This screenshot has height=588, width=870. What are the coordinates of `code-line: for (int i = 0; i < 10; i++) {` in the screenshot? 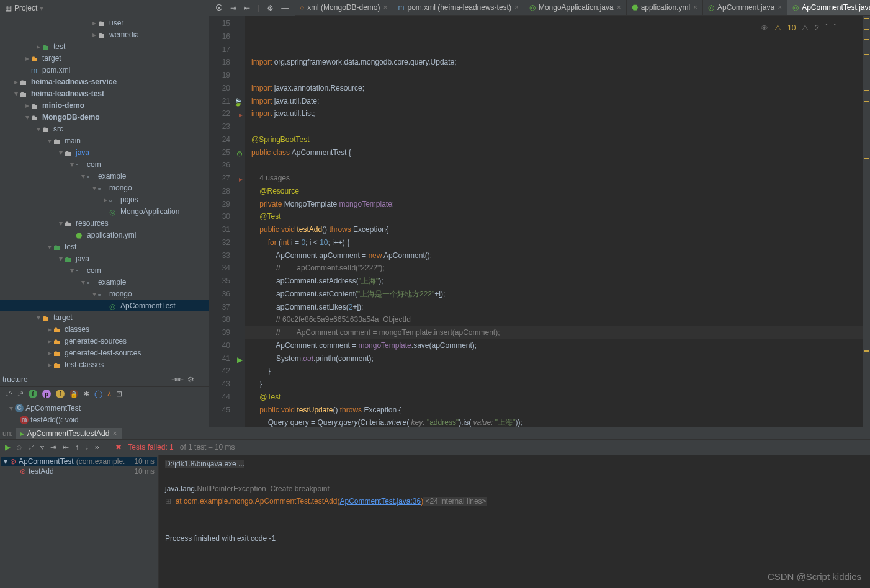 It's located at (554, 243).